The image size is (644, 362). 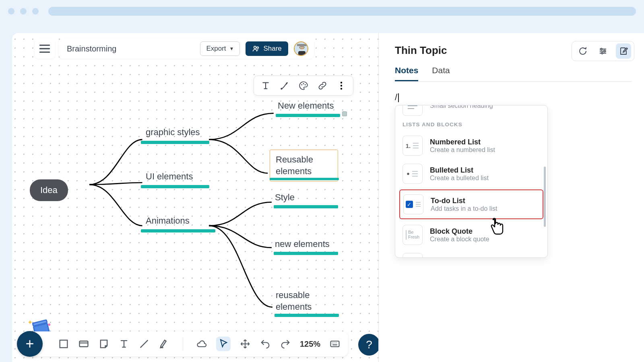 What do you see at coordinates (64, 344) in the screenshot?
I see `square-icon` at bounding box center [64, 344].